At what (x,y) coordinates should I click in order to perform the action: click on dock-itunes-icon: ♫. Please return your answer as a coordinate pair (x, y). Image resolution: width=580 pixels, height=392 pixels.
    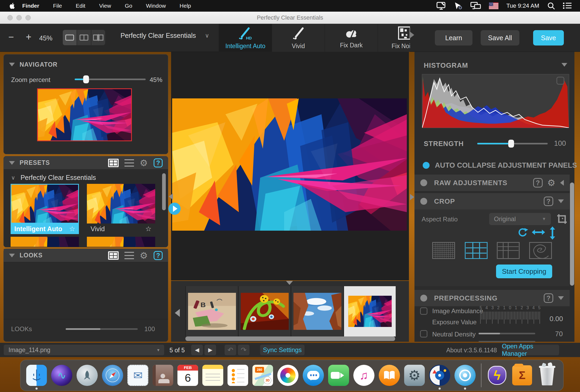
    Looking at the image, I should click on (364, 375).